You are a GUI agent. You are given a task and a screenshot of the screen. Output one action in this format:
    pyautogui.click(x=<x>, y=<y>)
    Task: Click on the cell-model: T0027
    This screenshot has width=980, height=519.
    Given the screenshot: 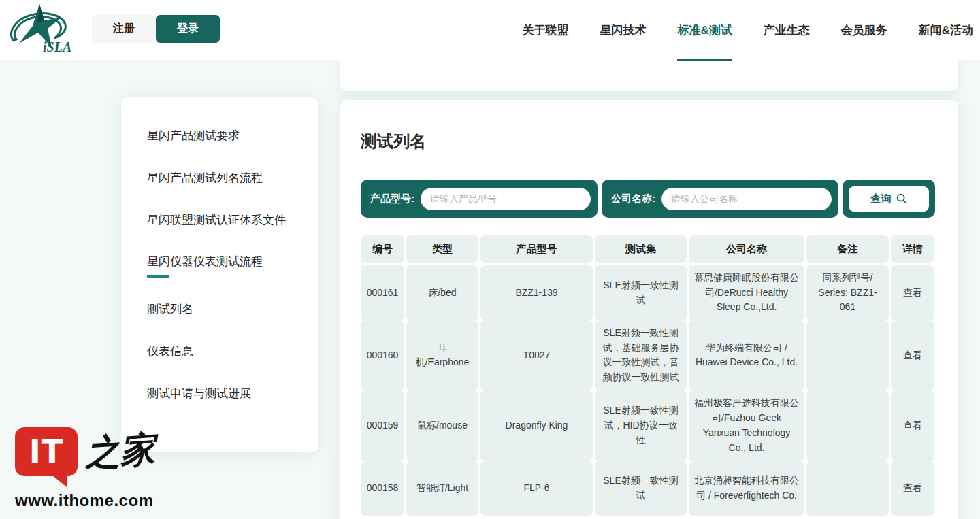 What is the action you would take?
    pyautogui.click(x=536, y=355)
    